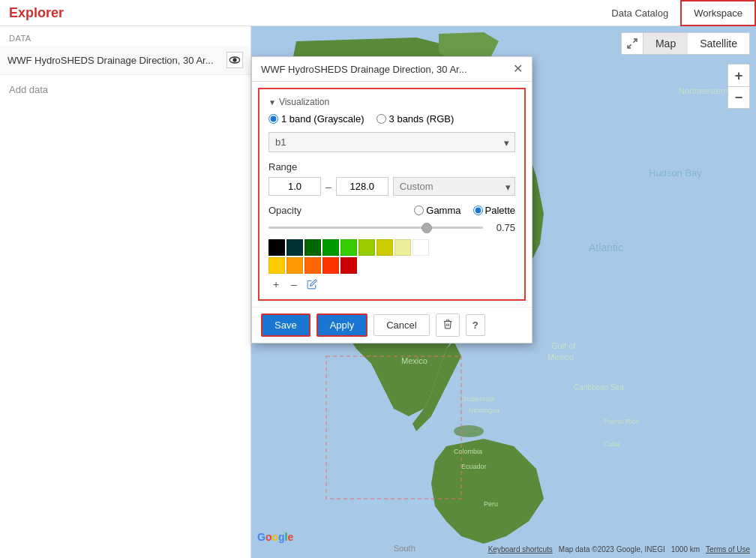 The height and width of the screenshot is (558, 756). Describe the element at coordinates (392, 102) in the screenshot. I see `visualization-section-title: ▼ Visualization` at that location.